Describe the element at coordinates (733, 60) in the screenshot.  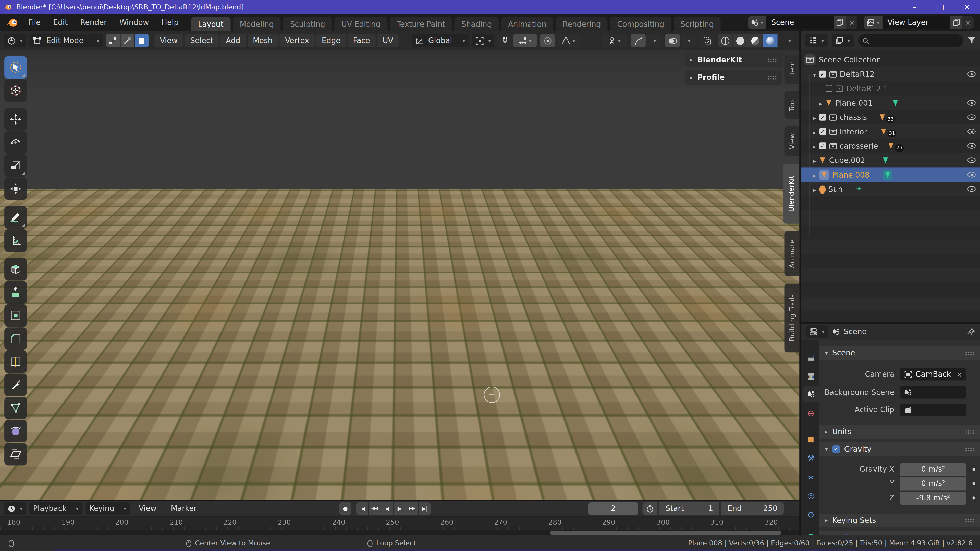
I see `blenderkit-panel-header: BlenderKit` at that location.